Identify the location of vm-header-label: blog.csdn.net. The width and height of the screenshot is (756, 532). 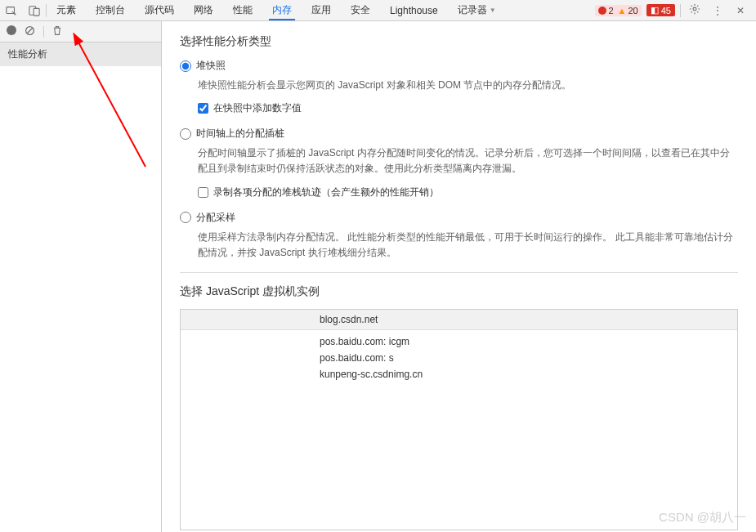
(348, 320).